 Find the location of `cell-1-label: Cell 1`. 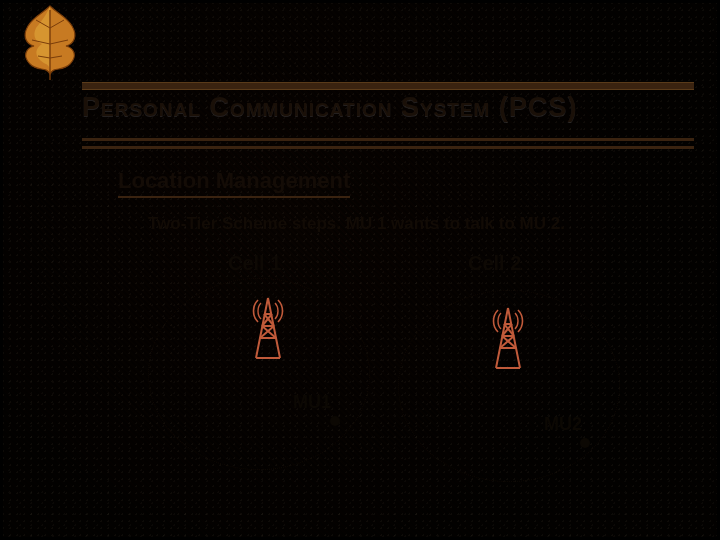

cell-1-label: Cell 1 is located at coordinates (254, 264).